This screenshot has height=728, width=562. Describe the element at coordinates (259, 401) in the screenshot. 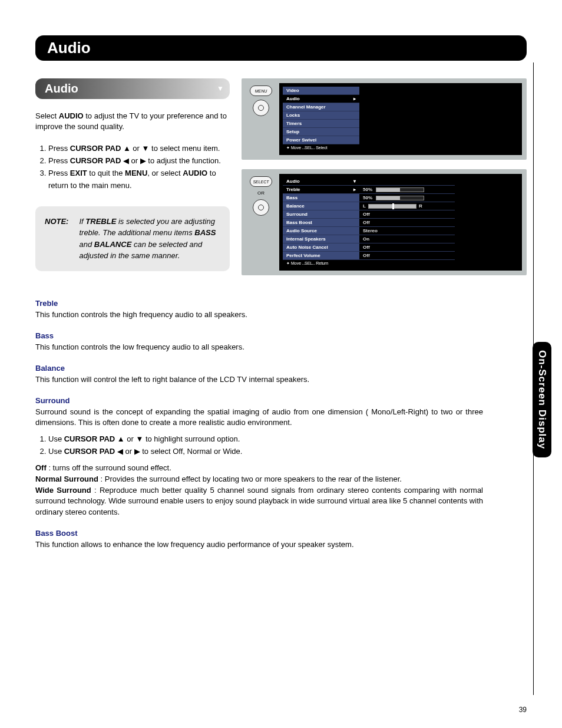

I see `section-title-surround: Surround` at that location.